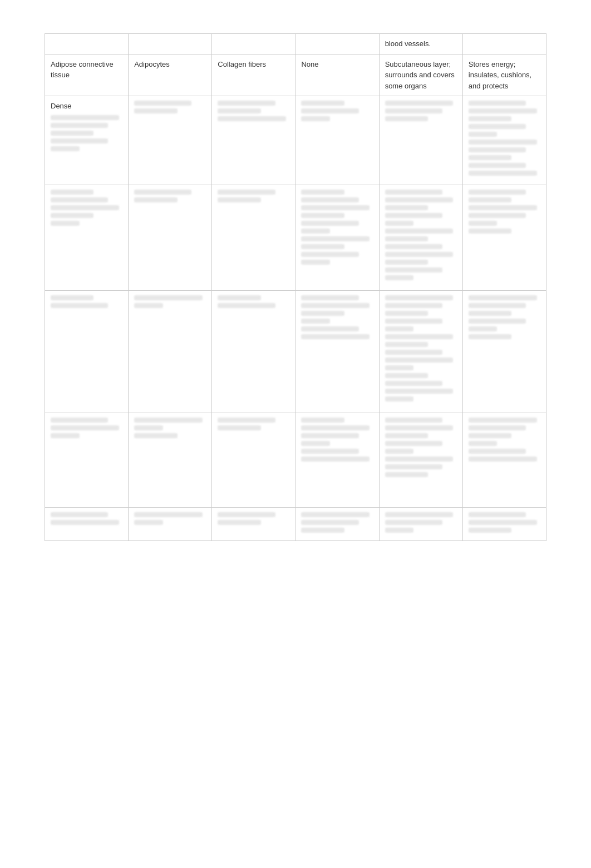 The width and height of the screenshot is (591, 868). What do you see at coordinates (254, 141) in the screenshot?
I see `cell-dense-fibers` at bounding box center [254, 141].